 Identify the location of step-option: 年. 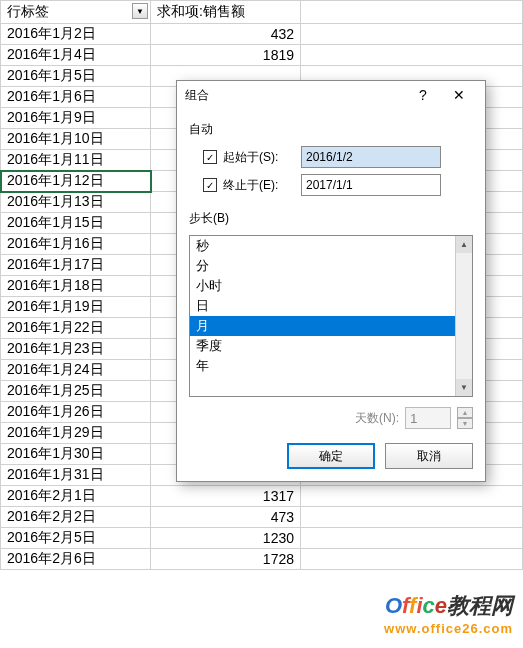
(322, 366).